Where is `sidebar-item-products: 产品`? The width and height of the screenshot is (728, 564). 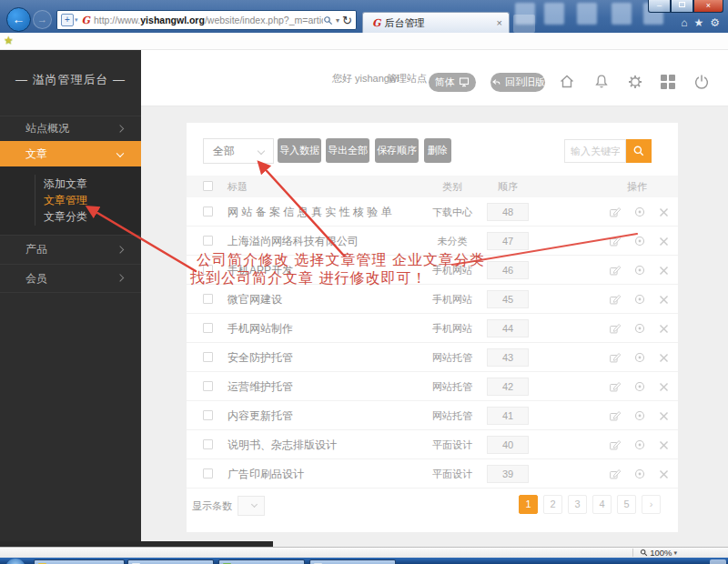
sidebar-item-products: 产品 is located at coordinates (71, 249).